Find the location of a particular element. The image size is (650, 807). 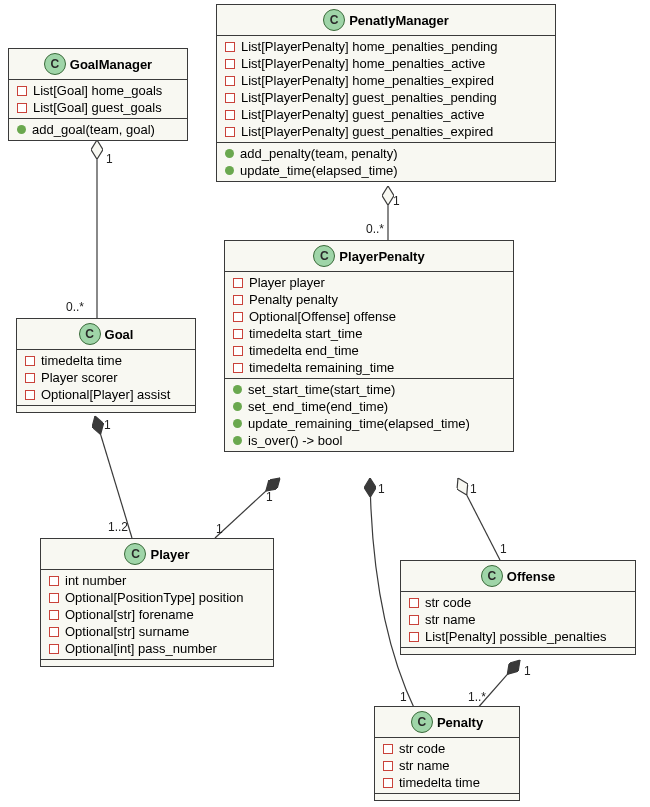

class-player: C Player int number Optional[PositionTyp… is located at coordinates (157, 602).